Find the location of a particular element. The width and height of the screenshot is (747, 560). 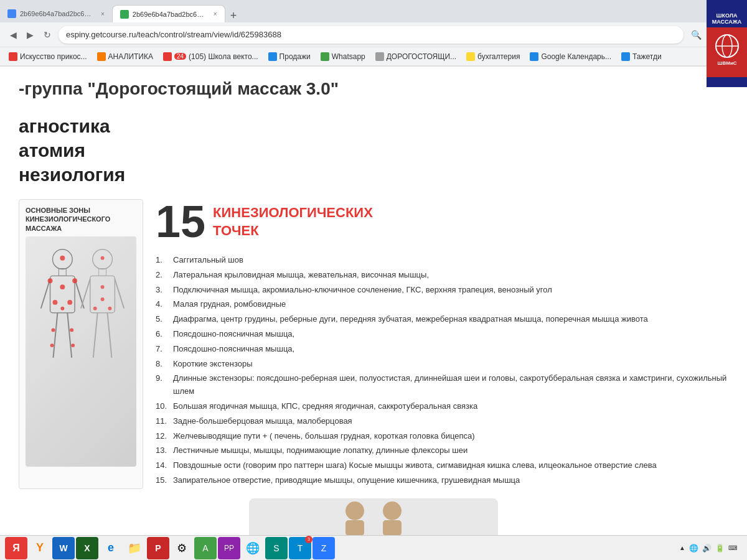

kine-list-item: 7.Поясдошно-поясничная мышца, is located at coordinates (442, 350).